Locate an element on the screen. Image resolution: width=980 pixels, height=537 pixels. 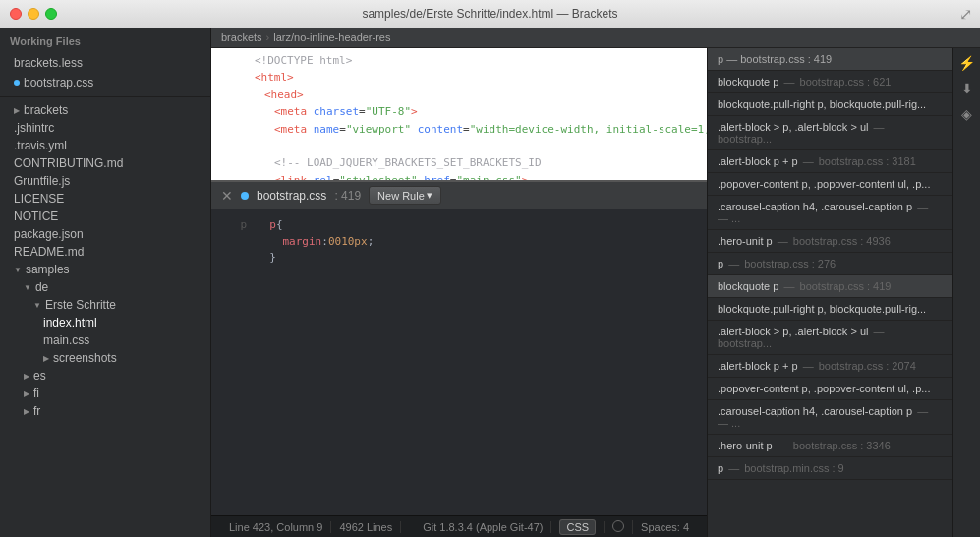
html-preview-pane: <!DOCTYPE html> <html> <head> <meta char… is located at coordinates (459, 114).